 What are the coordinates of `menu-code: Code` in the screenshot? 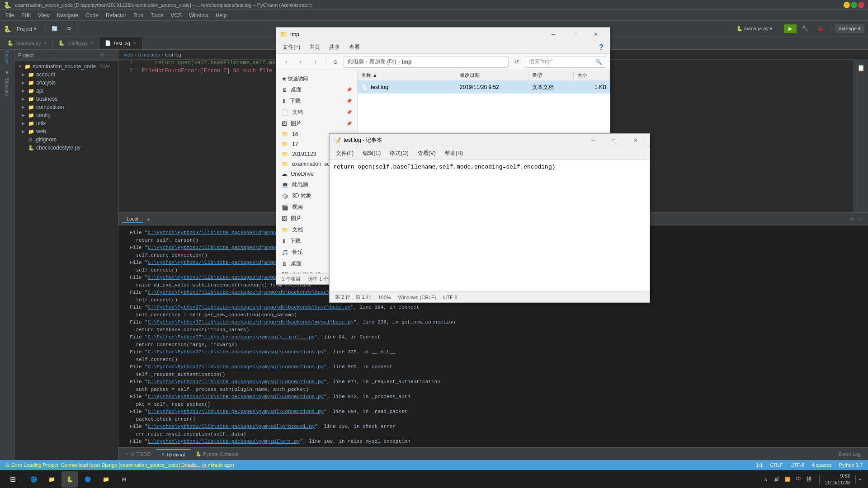 It's located at (92, 15).